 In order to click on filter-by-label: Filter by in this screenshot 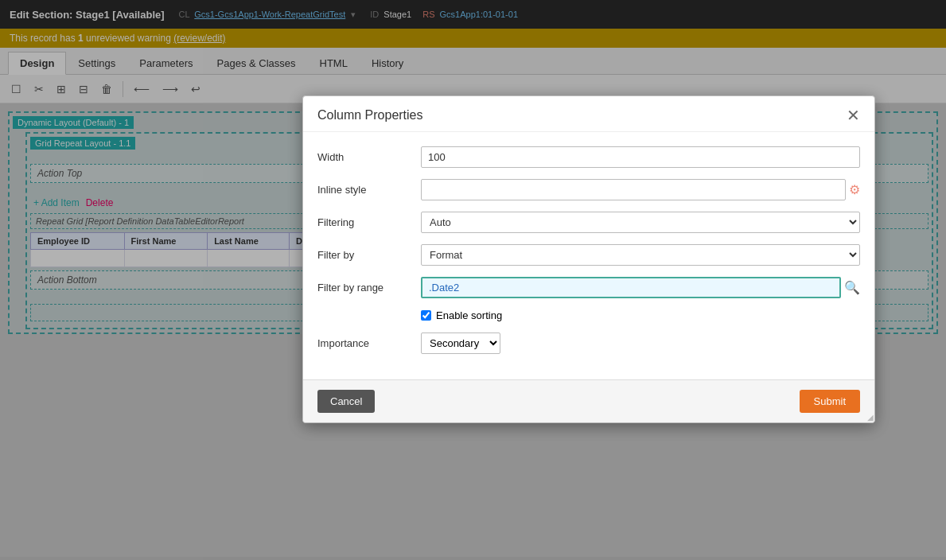, I will do `click(369, 255)`.